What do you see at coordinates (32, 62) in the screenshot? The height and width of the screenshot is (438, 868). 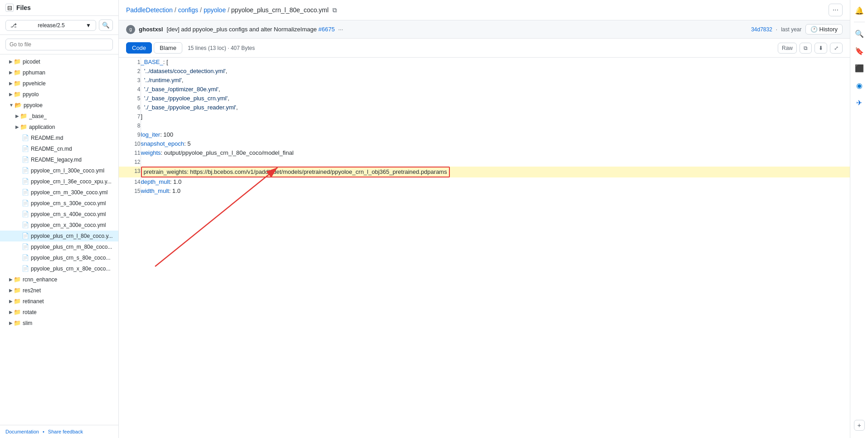 I see `tree-item-label: picodet` at bounding box center [32, 62].